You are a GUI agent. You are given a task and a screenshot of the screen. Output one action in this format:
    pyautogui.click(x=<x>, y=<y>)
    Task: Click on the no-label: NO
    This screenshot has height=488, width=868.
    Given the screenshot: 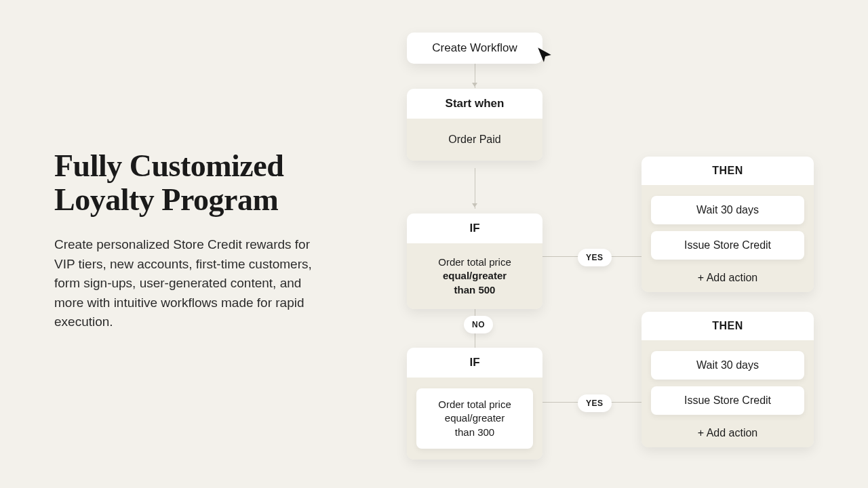 What is the action you would take?
    pyautogui.click(x=479, y=325)
    